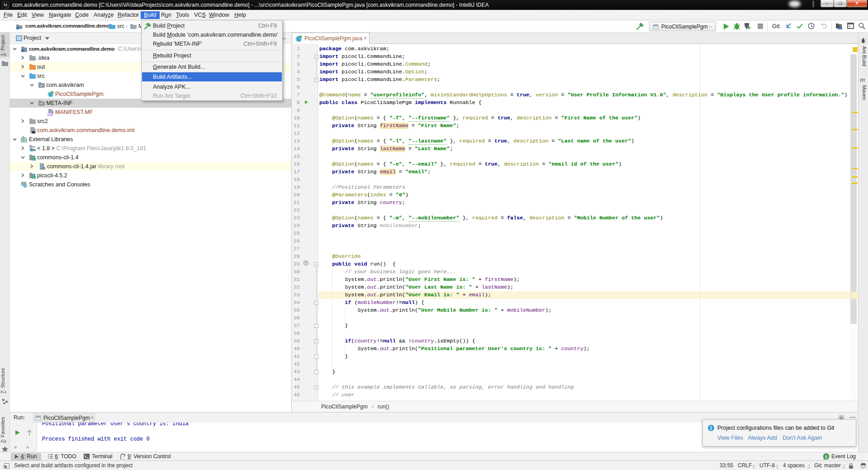  I want to click on svg-text: MF, so click(50, 114).